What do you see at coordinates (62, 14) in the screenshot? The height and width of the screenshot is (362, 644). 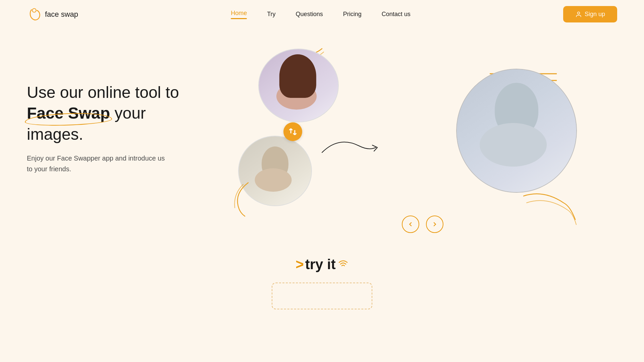 I see `logo-text: face swap` at bounding box center [62, 14].